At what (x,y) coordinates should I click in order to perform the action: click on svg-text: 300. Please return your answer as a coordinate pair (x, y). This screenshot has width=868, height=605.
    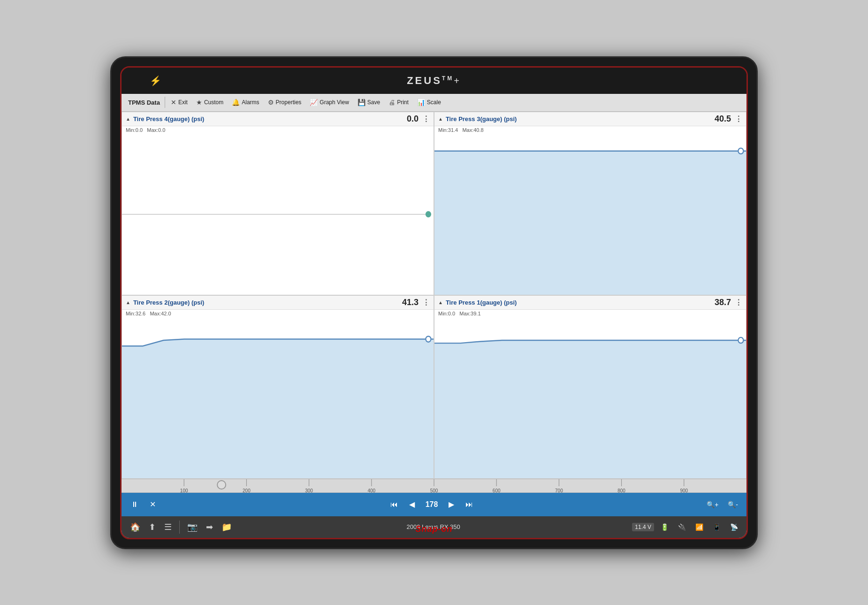
    Looking at the image, I should click on (309, 490).